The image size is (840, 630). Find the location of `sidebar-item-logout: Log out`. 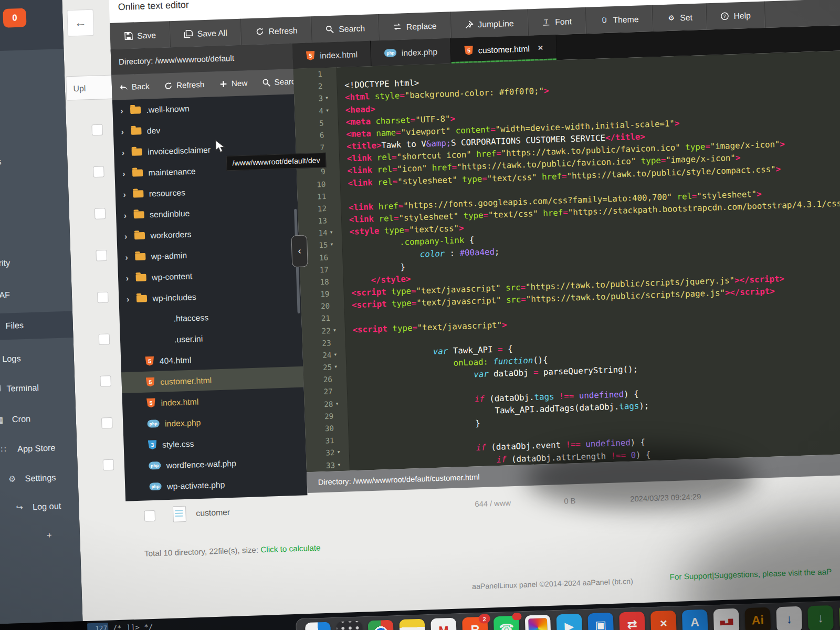

sidebar-item-logout: Log out is located at coordinates (47, 507).